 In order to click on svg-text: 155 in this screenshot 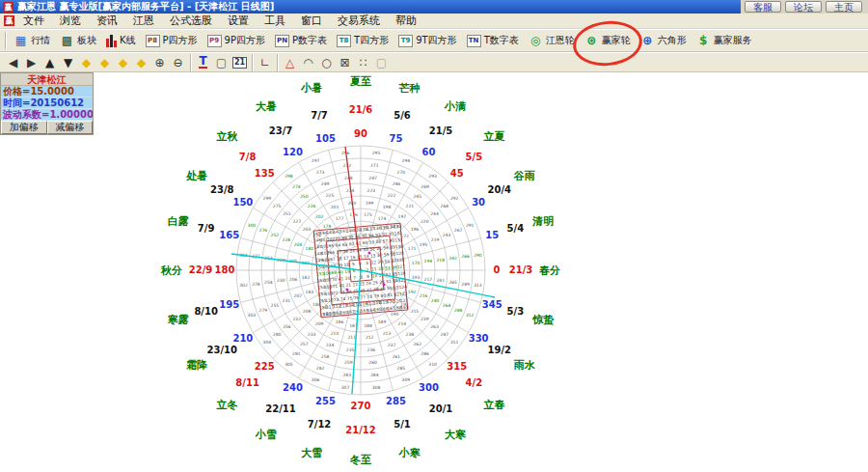, I will do `click(322, 301)`.